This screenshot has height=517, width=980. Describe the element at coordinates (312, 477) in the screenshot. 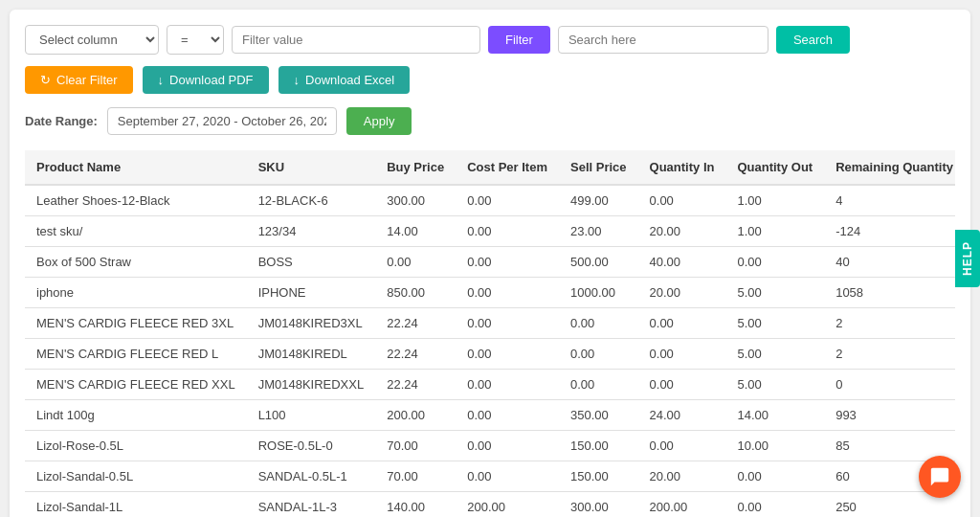

I see `table-cell: SANDAL-0.5L-1` at that location.